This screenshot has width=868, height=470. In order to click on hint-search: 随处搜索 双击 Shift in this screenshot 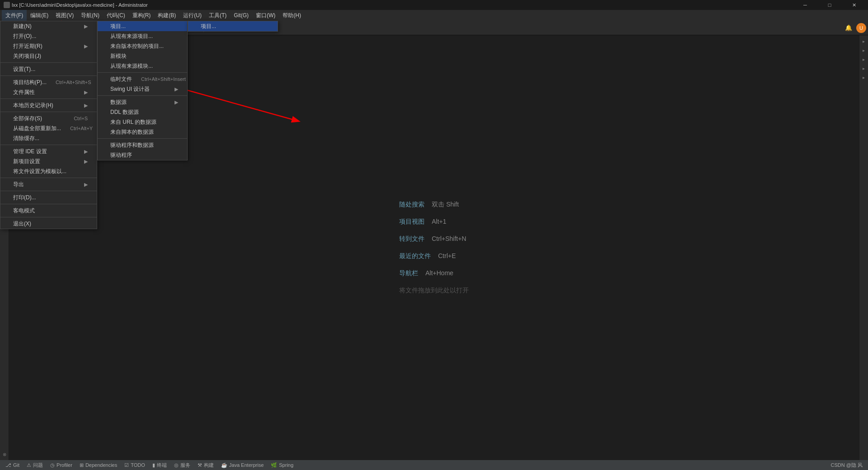, I will do `click(434, 205)`.